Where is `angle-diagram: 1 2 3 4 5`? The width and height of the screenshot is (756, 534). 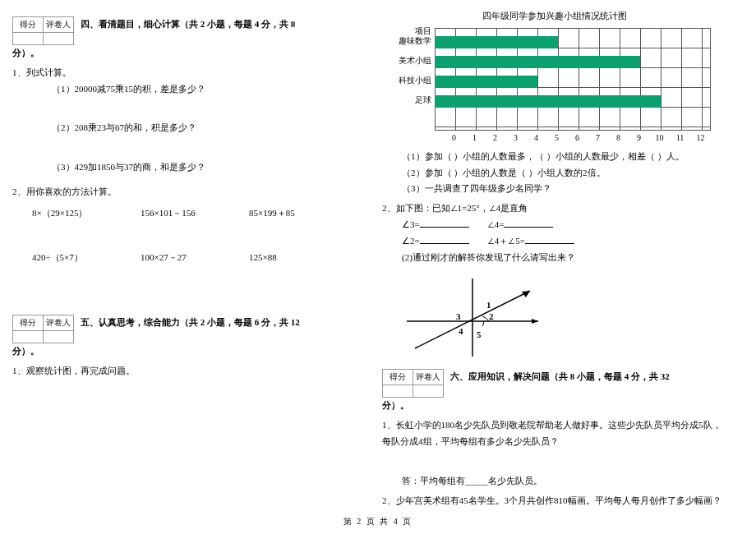
angle-diagram: 1 2 3 4 5 is located at coordinates (468, 315).